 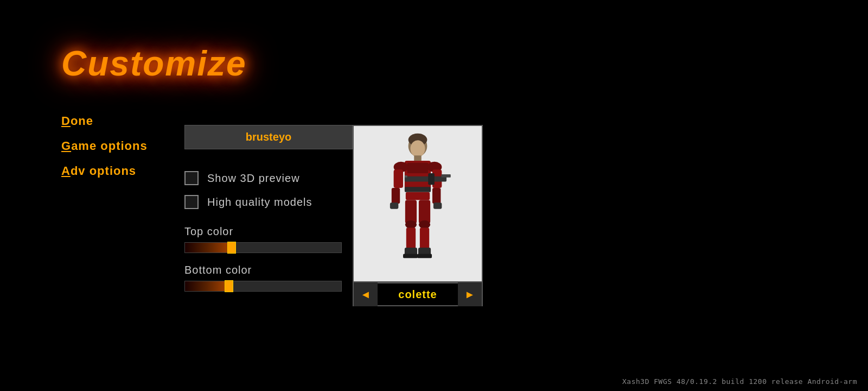 I want to click on sidebar: Done Game options Adv options, so click(x=104, y=146).